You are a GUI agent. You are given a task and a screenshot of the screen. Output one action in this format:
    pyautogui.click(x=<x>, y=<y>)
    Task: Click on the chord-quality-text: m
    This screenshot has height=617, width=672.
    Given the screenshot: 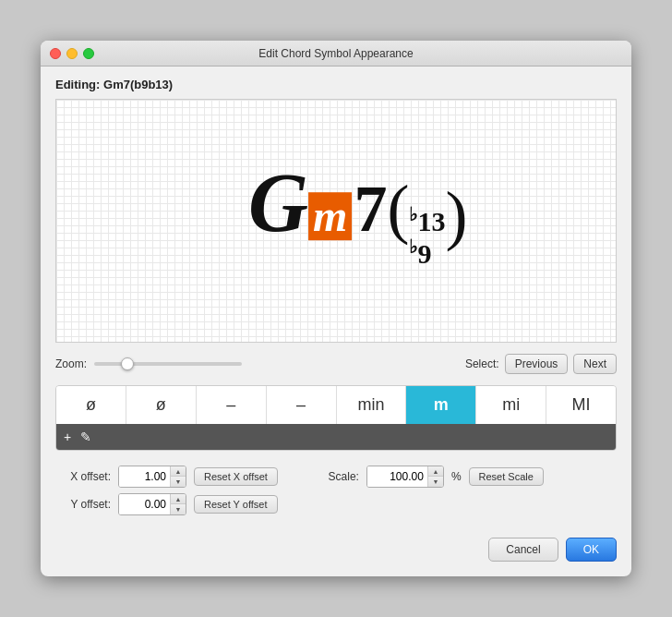 What is the action you would take?
    pyautogui.click(x=330, y=216)
    